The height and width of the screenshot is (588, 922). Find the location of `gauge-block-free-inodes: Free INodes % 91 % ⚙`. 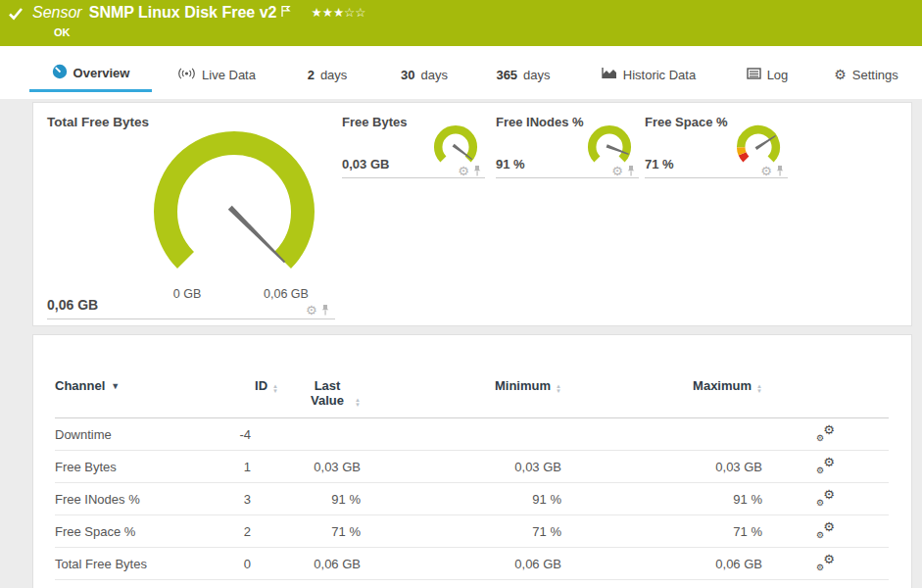

gauge-block-free-inodes: Free INodes % 91 % ⚙ is located at coordinates (567, 147).